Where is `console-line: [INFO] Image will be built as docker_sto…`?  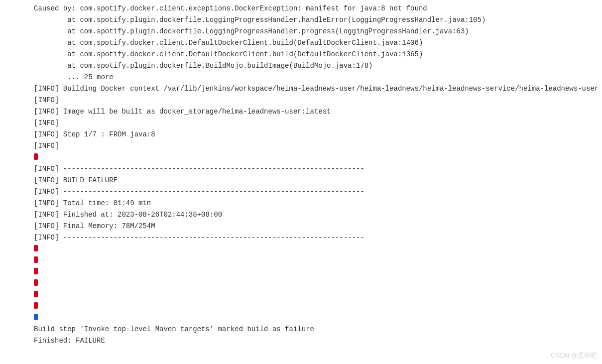 console-line: [INFO] Image will be built as docker_sto… is located at coordinates (318, 112).